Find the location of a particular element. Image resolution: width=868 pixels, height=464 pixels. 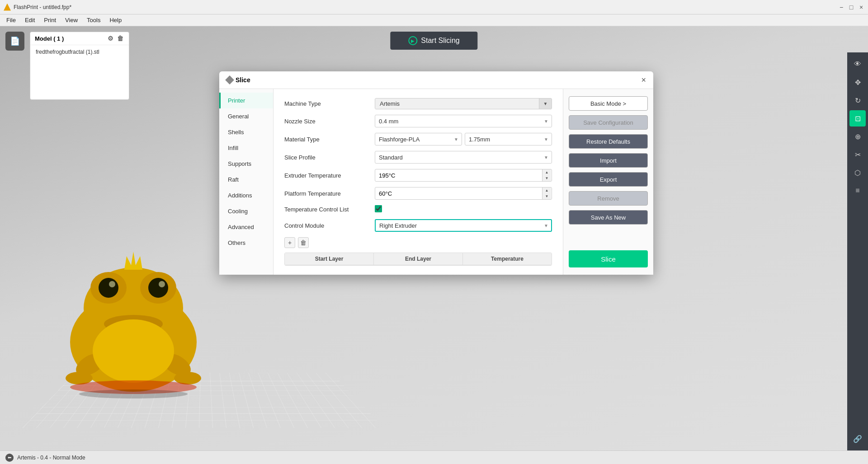

machine-type-row: Machine Type Artemis ▼ is located at coordinates (418, 104).